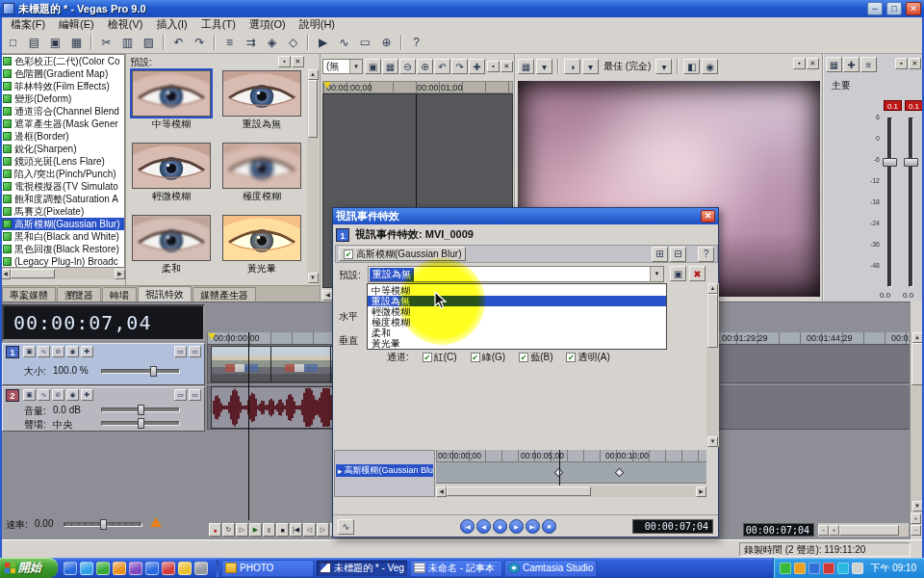  Describe the element at coordinates (229, 42) in the screenshot. I see `snapping-icon: ≡` at that location.